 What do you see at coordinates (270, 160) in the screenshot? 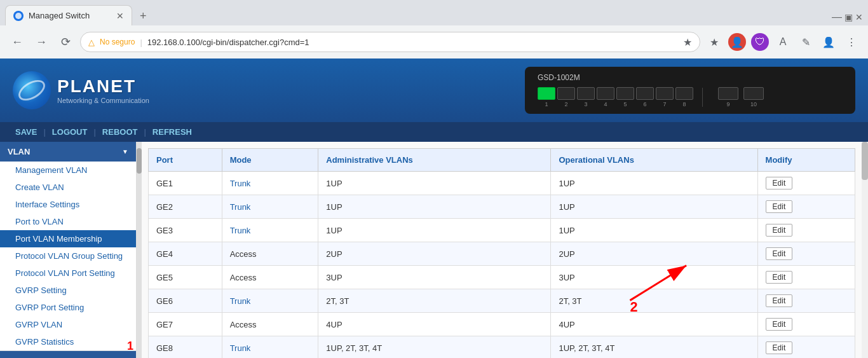
I see `col-header-mode: Mode` at bounding box center [270, 160].